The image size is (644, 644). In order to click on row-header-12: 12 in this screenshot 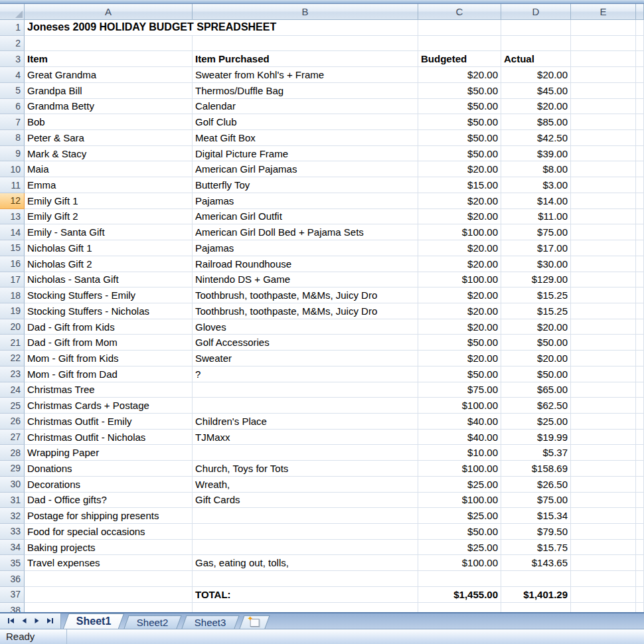, I will do `click(12, 201)`.